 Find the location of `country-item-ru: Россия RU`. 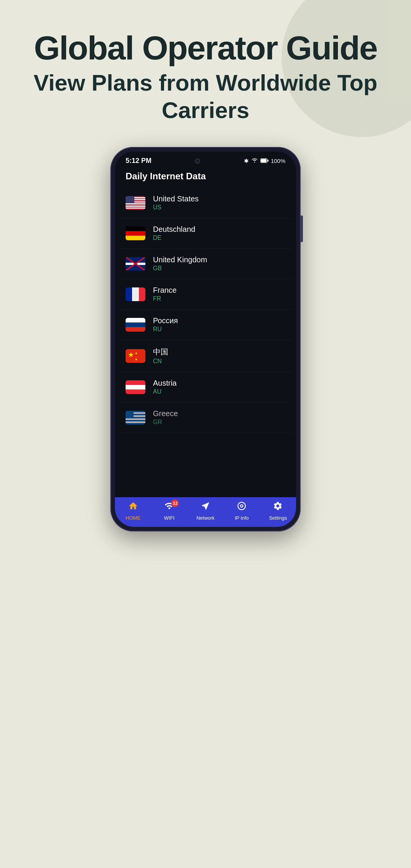

country-item-ru: Россия RU is located at coordinates (206, 325).